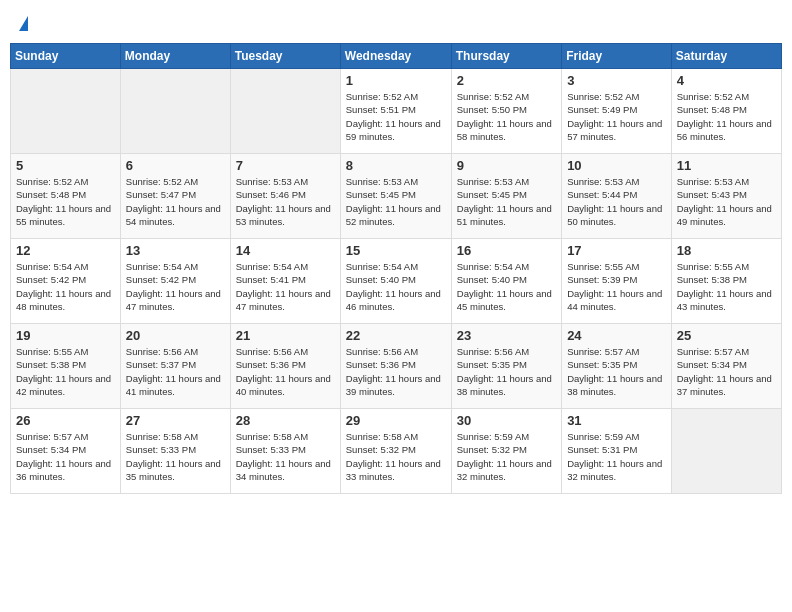 The height and width of the screenshot is (612, 792). Describe the element at coordinates (726, 202) in the screenshot. I see `day-info: Sunrise: 5:53 AM Sunset: 5:43 PM Dayligh…` at that location.